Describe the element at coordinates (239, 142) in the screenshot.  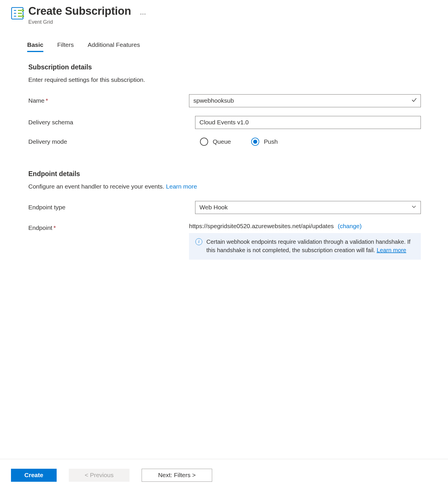
I see `delivery-mode-radio-group: Queue Push` at that location.